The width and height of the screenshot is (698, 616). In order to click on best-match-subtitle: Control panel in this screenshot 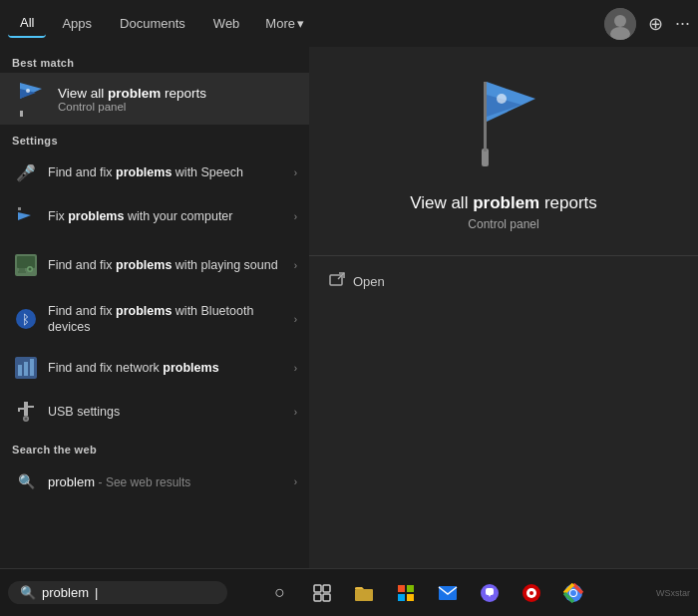, I will do `click(132, 107)`.